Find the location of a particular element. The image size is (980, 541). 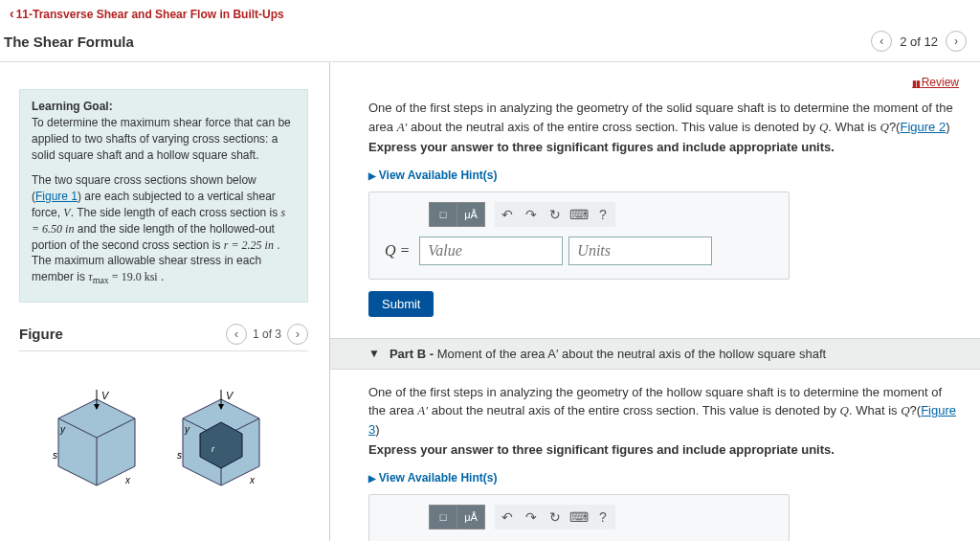

pa-q-label: Q = is located at coordinates (397, 251).